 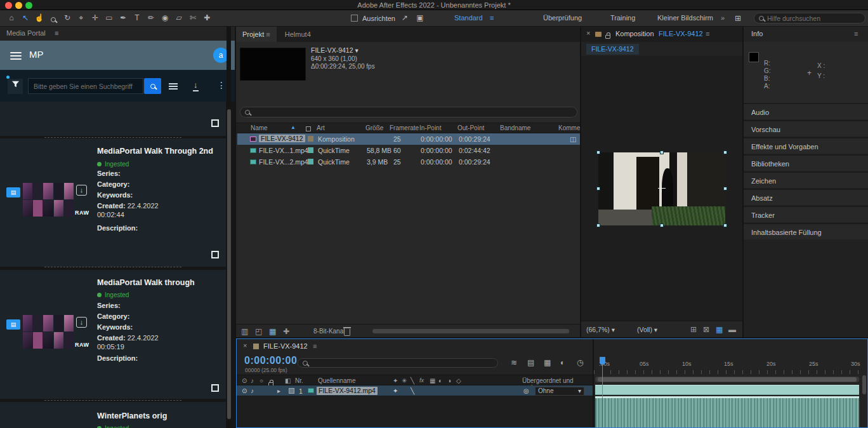 I want to click on pickwhip-icon: ◎, so click(x=527, y=391).